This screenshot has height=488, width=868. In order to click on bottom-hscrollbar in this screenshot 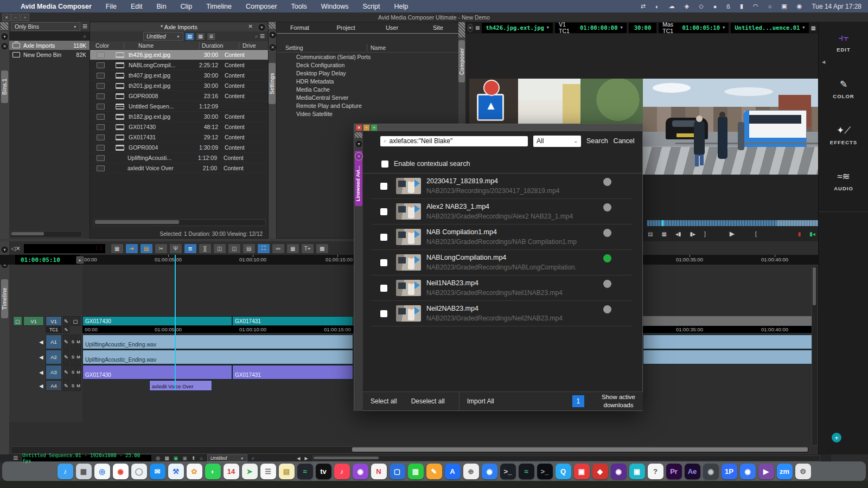, I will do `click(566, 459)`.